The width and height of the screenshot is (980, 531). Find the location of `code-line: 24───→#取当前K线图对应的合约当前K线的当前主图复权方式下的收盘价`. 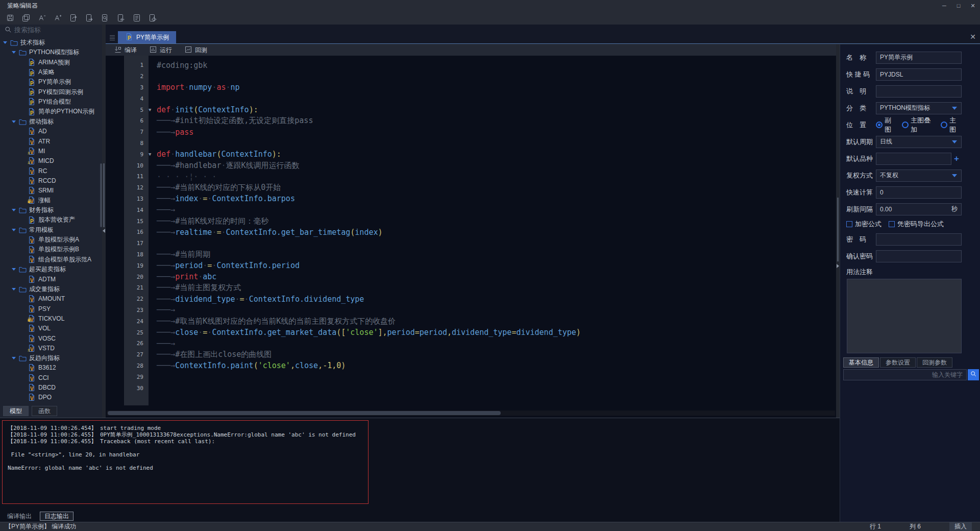

code-line: 24───→#取当前K线图对应的合约当前K线的当前主图复权方式下的收盘价 is located at coordinates (471, 321).